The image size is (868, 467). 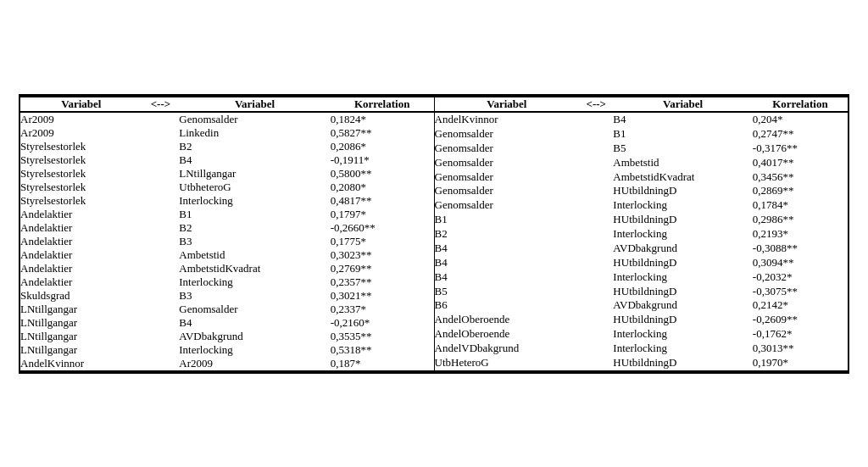 I want to click on table-row: GenomsalderB5-0,3176**, so click(x=642, y=147).